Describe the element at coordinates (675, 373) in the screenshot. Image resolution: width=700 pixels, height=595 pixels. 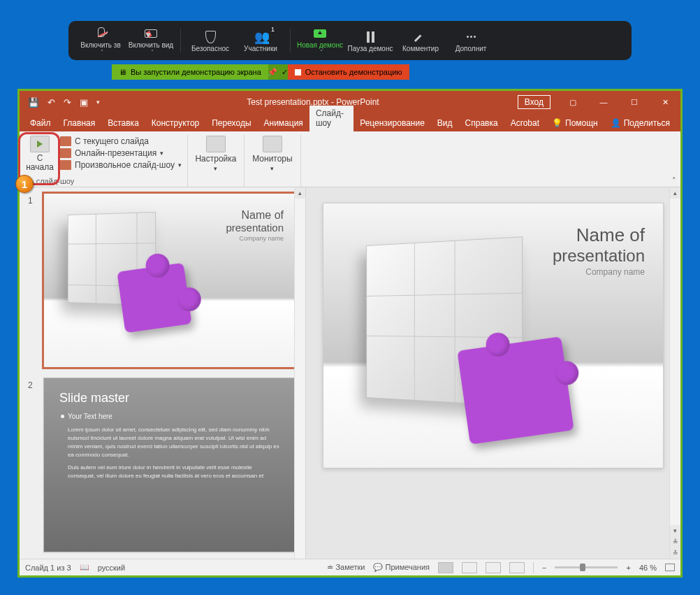
I see `preview-scrollbar: ▴ ▾ ≜ ≛` at that location.